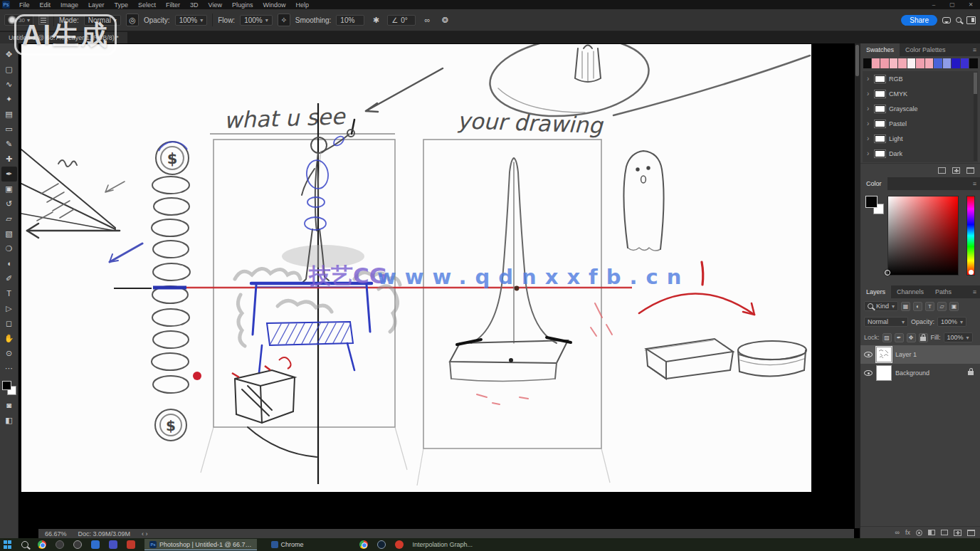 The height and width of the screenshot is (551, 980). Describe the element at coordinates (9, 309) in the screenshot. I see `tool-path-selection: ▷` at that location.